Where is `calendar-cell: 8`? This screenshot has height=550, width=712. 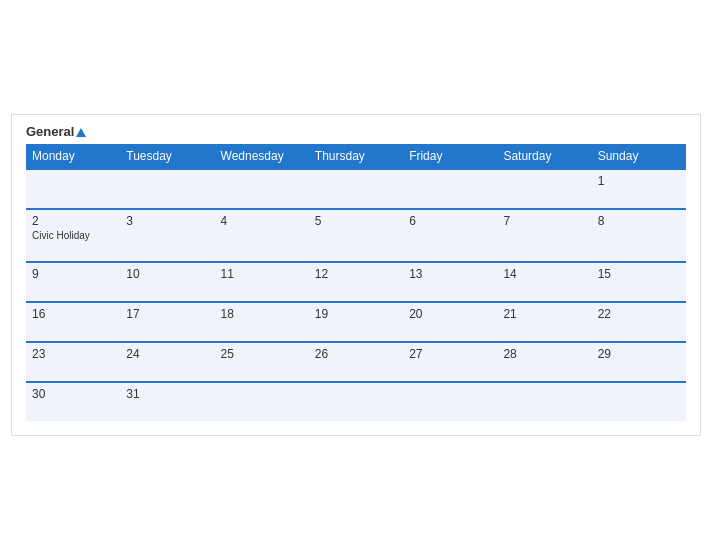 calendar-cell: 8 is located at coordinates (639, 236).